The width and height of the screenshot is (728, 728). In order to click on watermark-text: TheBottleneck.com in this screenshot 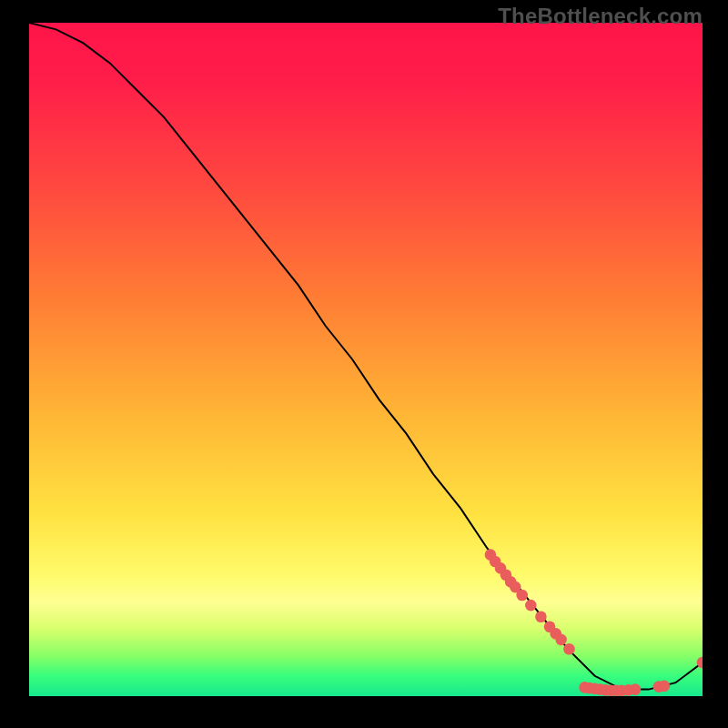, I will do `click(601, 16)`.